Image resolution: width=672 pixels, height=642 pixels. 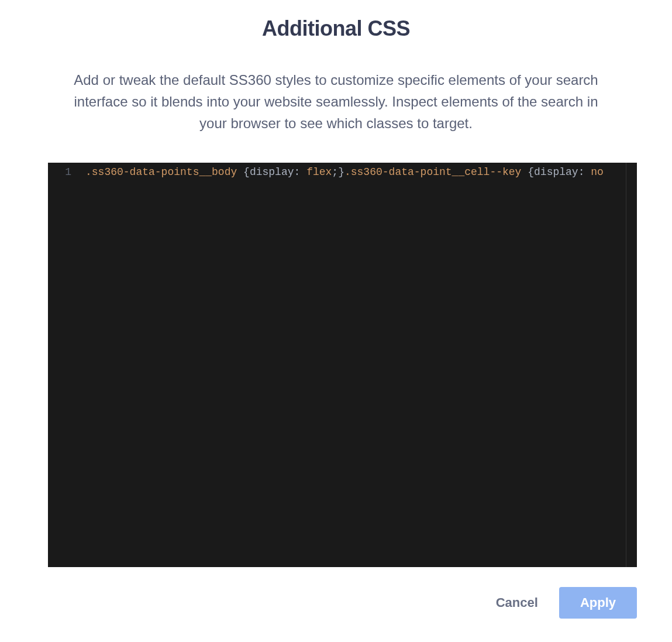 What do you see at coordinates (335, 172) in the screenshot?
I see `code-token: ;` at bounding box center [335, 172].